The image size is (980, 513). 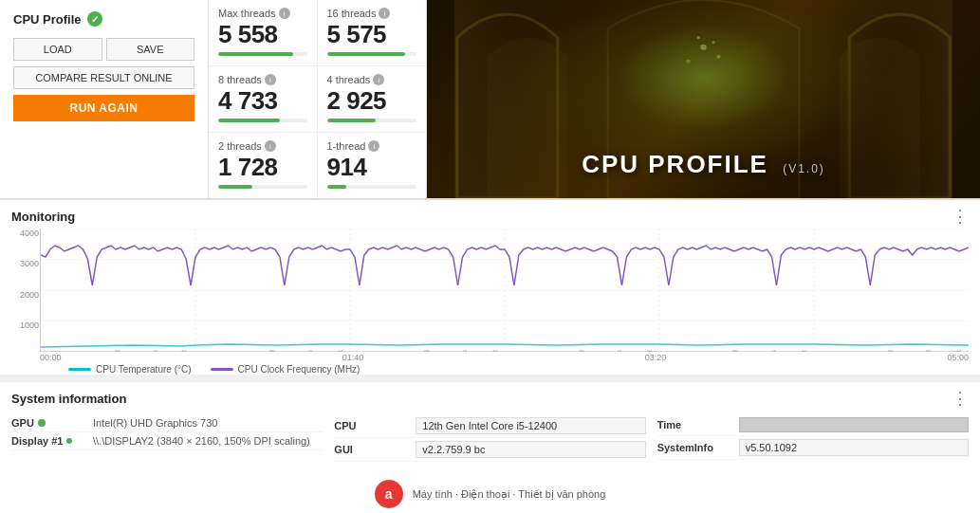 What do you see at coordinates (167, 442) in the screenshot?
I see `sys-row-display: Display #1 \\.\DISPLAY2 (3840 × 2160, 15…` at bounding box center [167, 442].